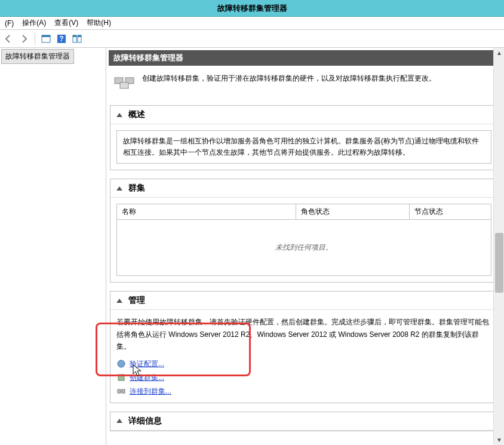  What do you see at coordinates (62, 39) in the screenshot?
I see `help-button: ?` at bounding box center [62, 39].